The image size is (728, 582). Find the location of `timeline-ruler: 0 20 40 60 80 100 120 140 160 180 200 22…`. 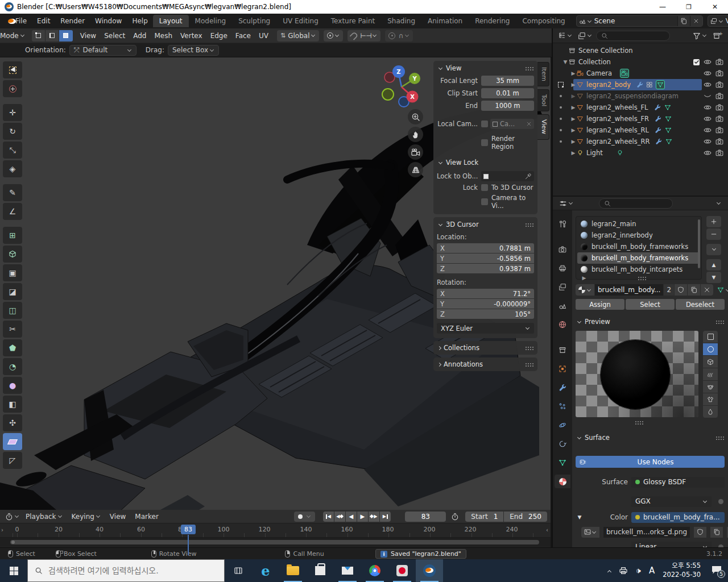

timeline-ruler: 0 20 40 60 80 100 120 140 160 180 200 22… is located at coordinates (275, 531).